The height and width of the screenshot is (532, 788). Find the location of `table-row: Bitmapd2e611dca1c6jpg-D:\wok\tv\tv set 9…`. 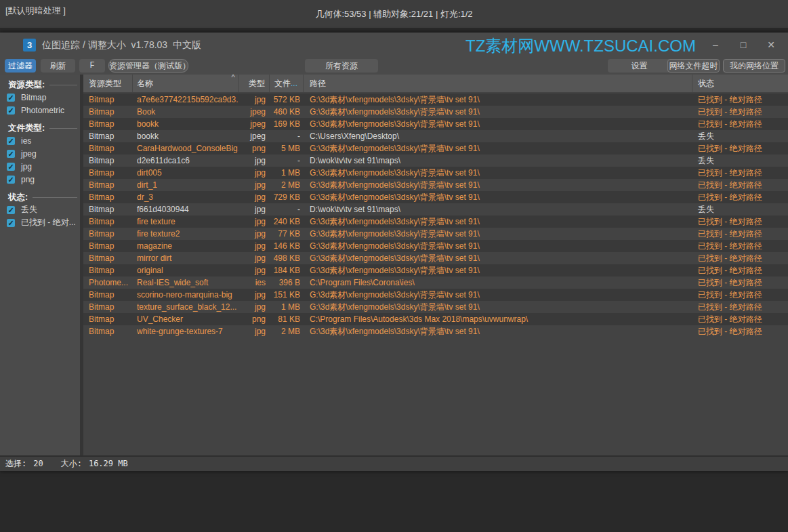

table-row: Bitmapd2e611dca1c6jpg-D:\wok\tv\tv set 9… is located at coordinates (436, 161).